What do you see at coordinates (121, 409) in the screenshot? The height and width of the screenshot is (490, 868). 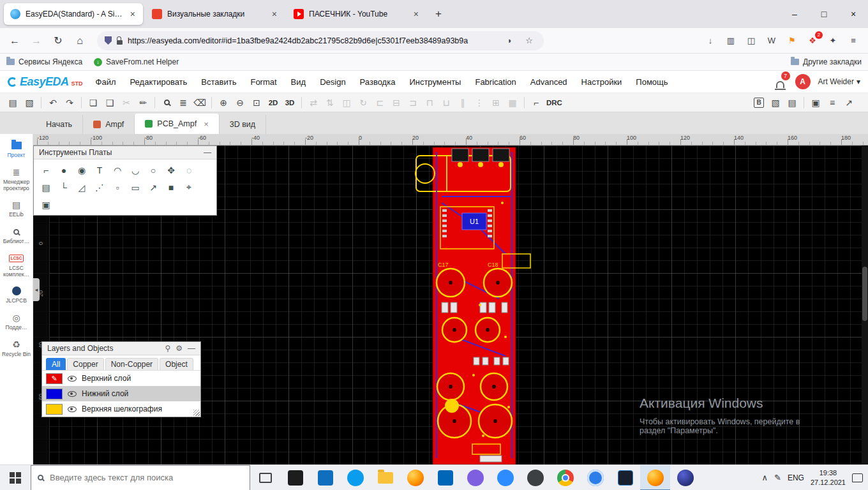 I see `layer-row-top-silk: Верхняя шелкография` at bounding box center [121, 409].